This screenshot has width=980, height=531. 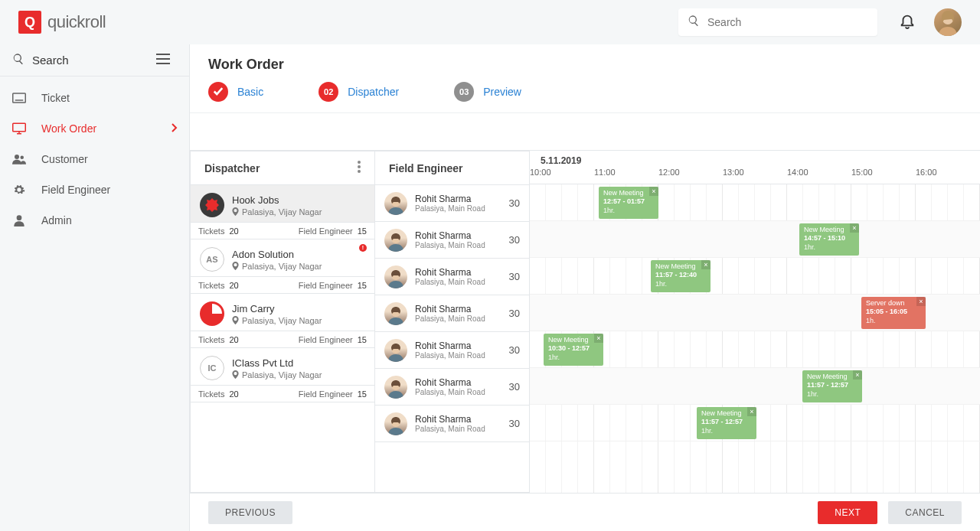 I want to click on field-engineer-header: Field Engineer, so click(x=452, y=168).